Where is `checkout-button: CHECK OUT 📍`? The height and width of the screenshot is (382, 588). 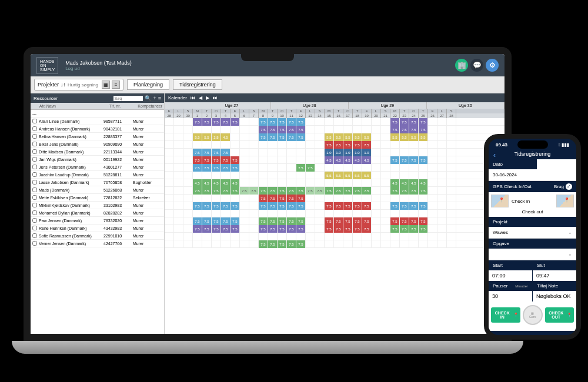 checkout-button: CHECK OUT 📍 is located at coordinates (560, 315).